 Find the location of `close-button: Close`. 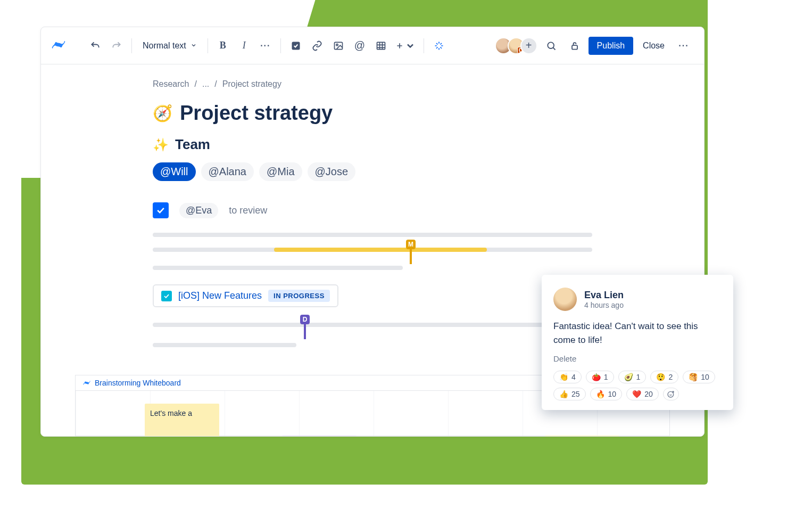

close-button: Close is located at coordinates (653, 46).